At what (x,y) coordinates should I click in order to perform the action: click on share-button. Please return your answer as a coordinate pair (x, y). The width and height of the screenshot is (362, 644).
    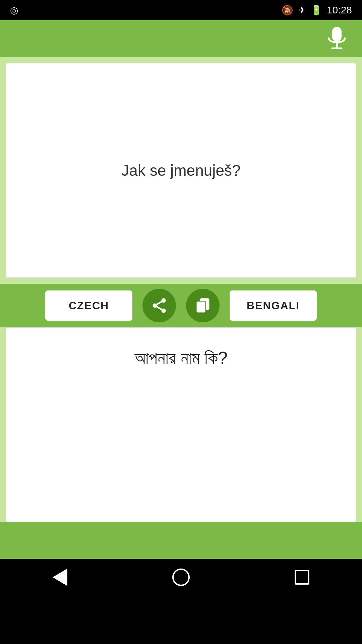
    Looking at the image, I should click on (159, 306).